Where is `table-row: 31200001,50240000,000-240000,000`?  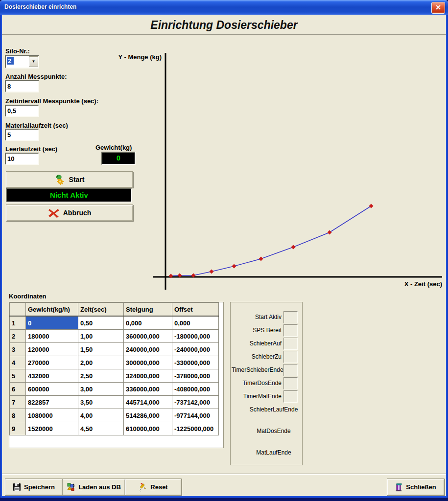 table-row: 31200001,50240000,000-240000,000 is located at coordinates (115, 349).